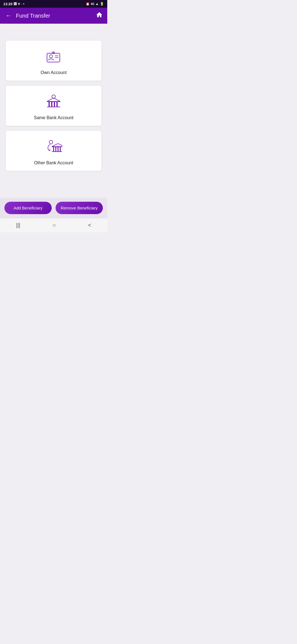 The height and width of the screenshot is (644, 297). What do you see at coordinates (97, 4) in the screenshot?
I see `signal-icon: ▲` at bounding box center [97, 4].